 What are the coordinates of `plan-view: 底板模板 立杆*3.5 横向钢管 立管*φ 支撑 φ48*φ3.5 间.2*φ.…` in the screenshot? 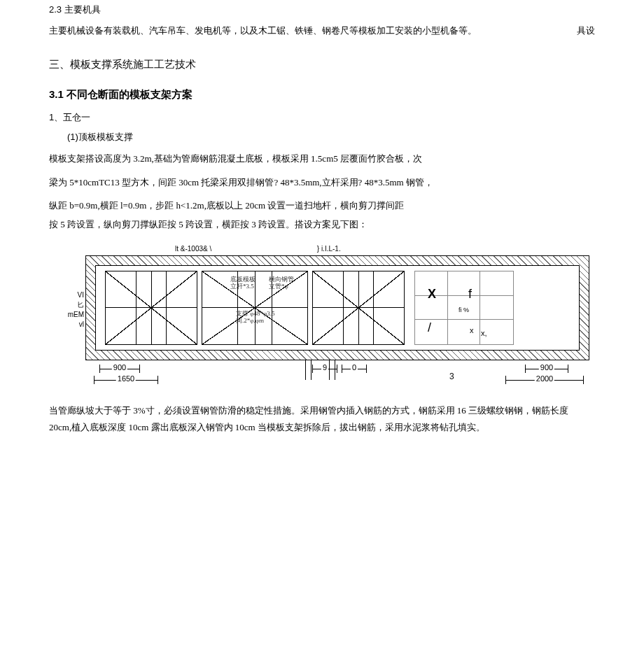 It's located at (337, 308).